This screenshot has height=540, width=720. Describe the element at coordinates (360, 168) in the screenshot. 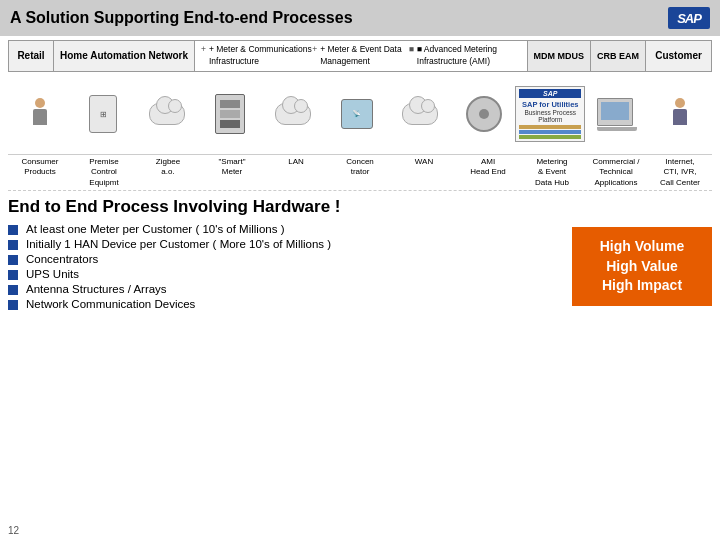

I see `label-concentrator: Concen trator` at that location.